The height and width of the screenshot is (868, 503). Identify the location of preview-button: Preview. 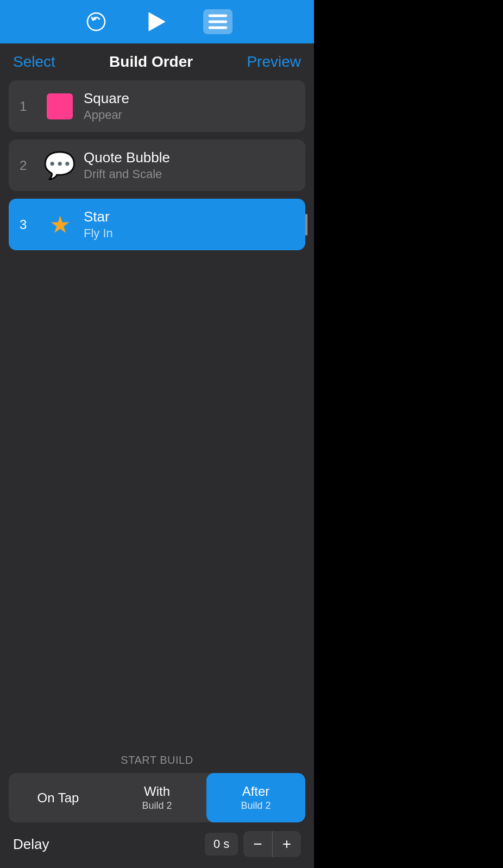
(274, 62).